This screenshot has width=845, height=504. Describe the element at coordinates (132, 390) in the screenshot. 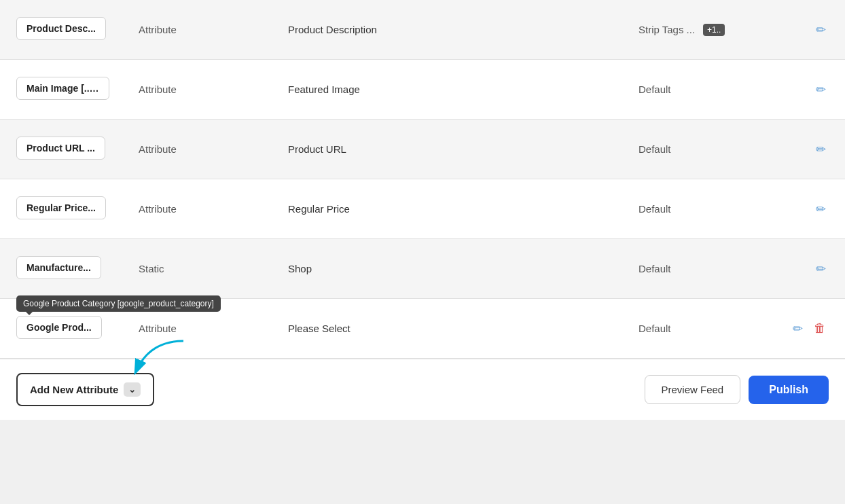

I see `add-attribute-chevron-icon: ⌄` at that location.